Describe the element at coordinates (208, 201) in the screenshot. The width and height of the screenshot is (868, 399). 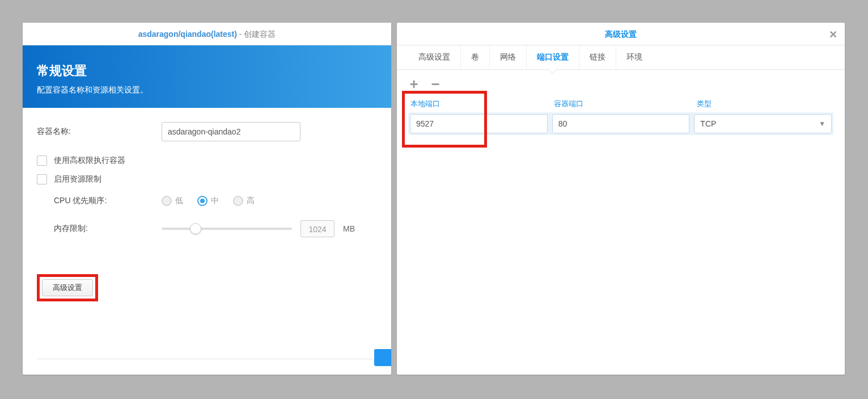
I see `cpu-priority-radio-group: 低 中 高` at that location.